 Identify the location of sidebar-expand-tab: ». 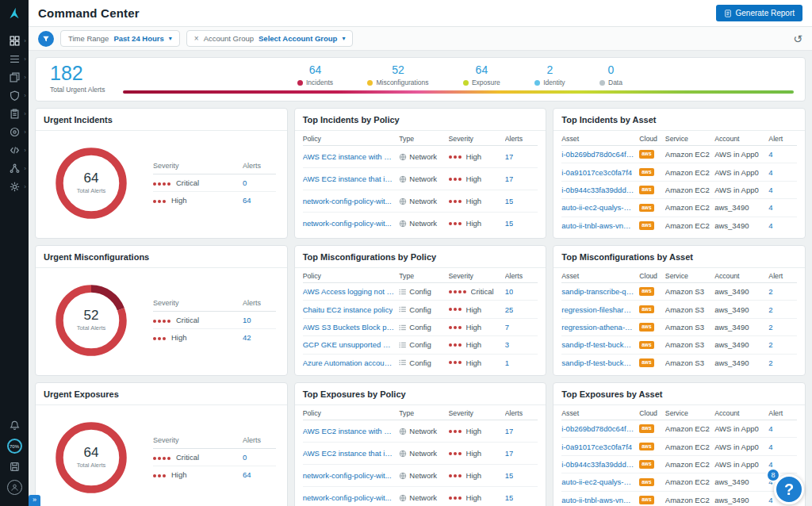
(35, 500).